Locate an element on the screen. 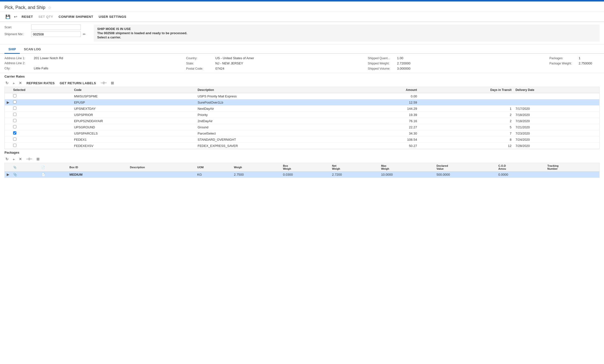  shipped-weight-label: Shipped Weight: is located at coordinates (381, 63).